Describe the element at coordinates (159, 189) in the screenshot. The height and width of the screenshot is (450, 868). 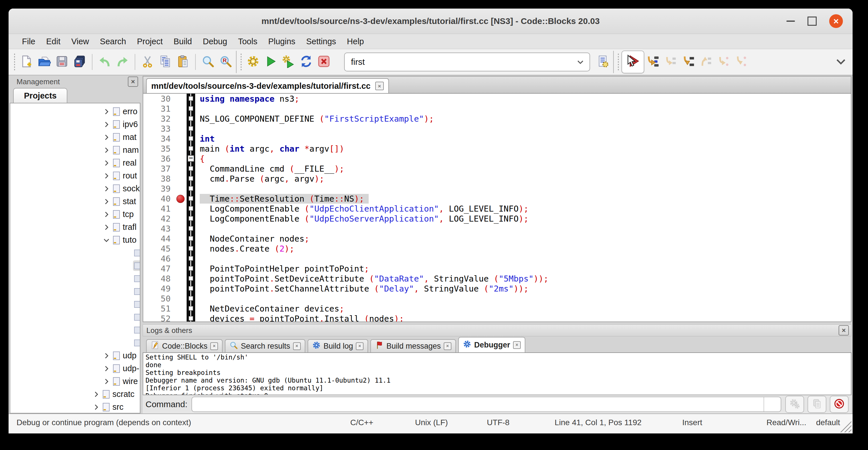
I see `line-number: 39` at that location.